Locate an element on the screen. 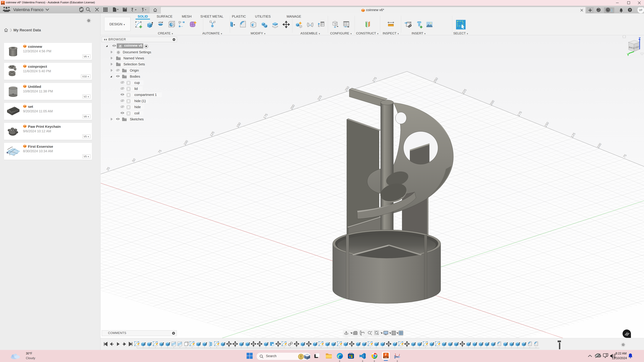  svg-text: 1 is located at coordinates (612, 10).